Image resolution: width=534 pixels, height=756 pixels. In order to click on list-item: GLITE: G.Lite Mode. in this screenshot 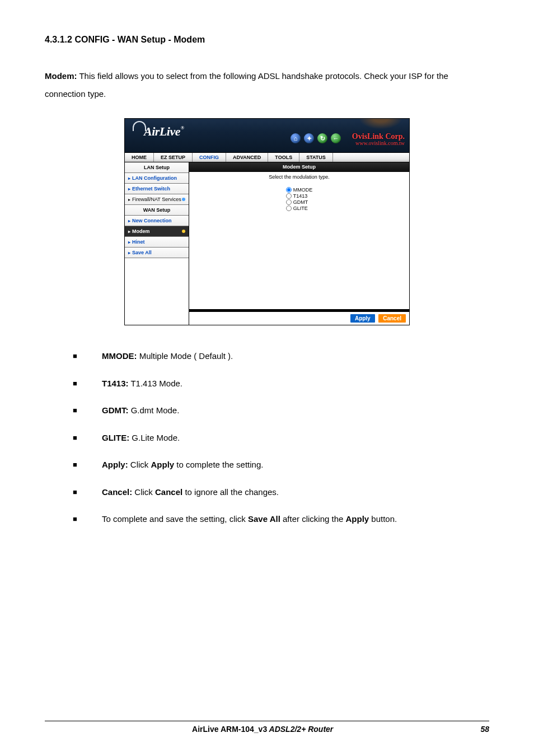, I will do `click(281, 438)`.